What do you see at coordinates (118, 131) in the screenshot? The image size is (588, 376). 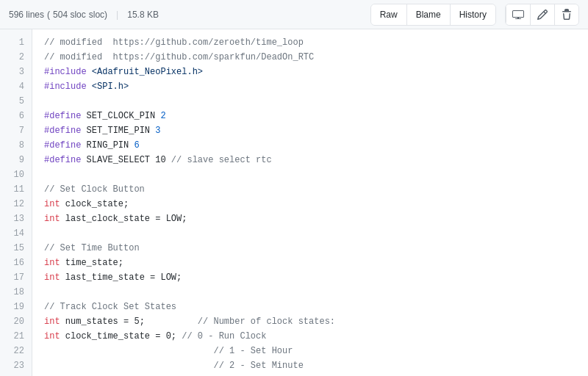 I see `plain-token: SET_TIME_PIN` at bounding box center [118, 131].